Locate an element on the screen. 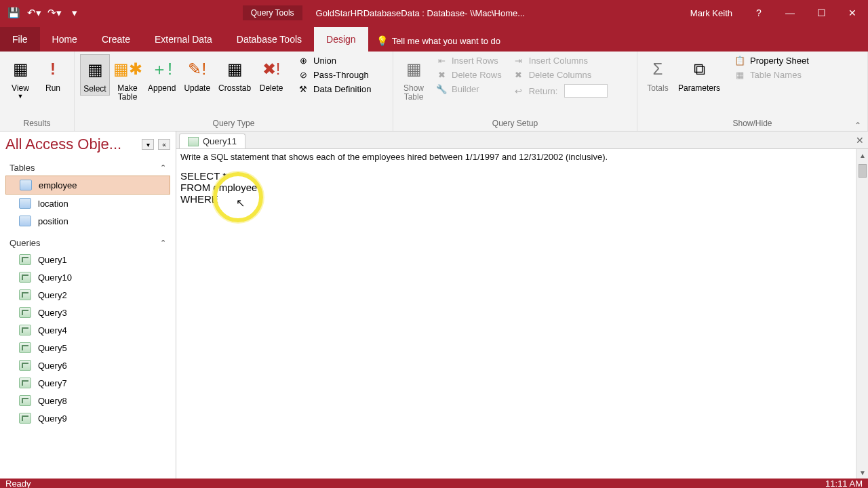 The width and height of the screenshot is (868, 488). tab-database-tools: Database Tools is located at coordinates (269, 39).